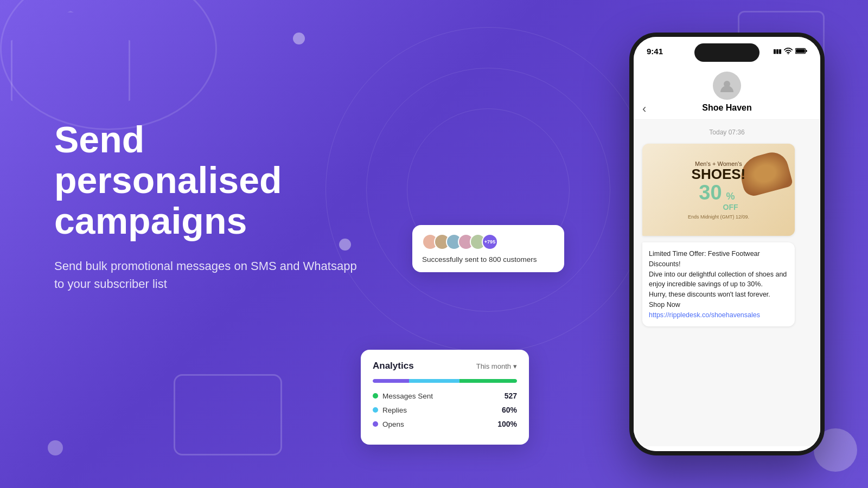 The image size is (868, 488). Describe the element at coordinates (445, 410) in the screenshot. I see `analytics-row-replies: Replies 60%` at that location.